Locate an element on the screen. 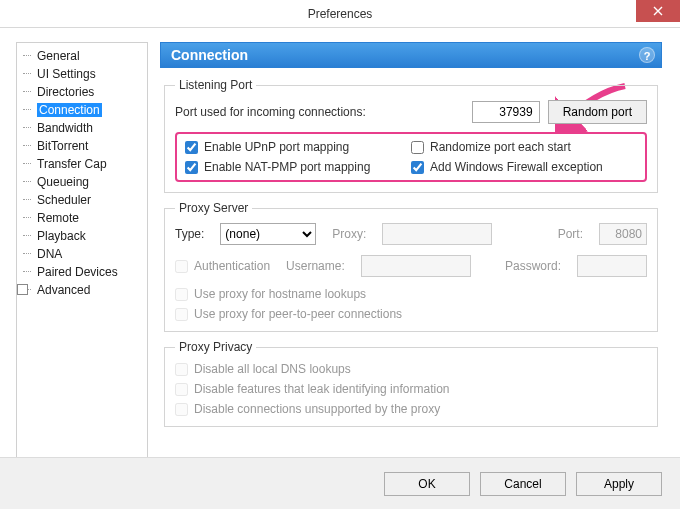 The width and height of the screenshot is (680, 509). sidebar-item-scheduler: Scheduler is located at coordinates (82, 200).